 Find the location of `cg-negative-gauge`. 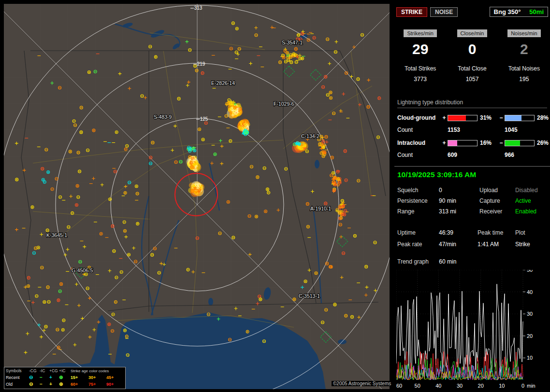

cg-negative-gauge is located at coordinates (520, 118).